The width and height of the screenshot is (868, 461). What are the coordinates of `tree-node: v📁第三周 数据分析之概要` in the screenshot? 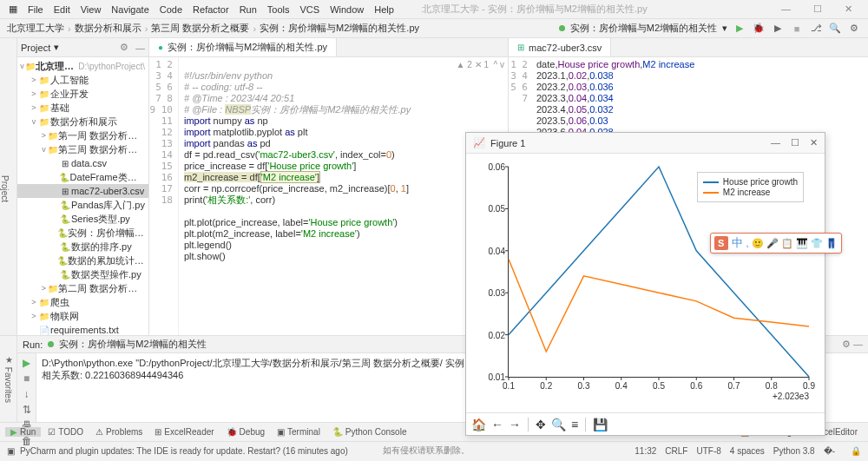 It's located at (83, 149).